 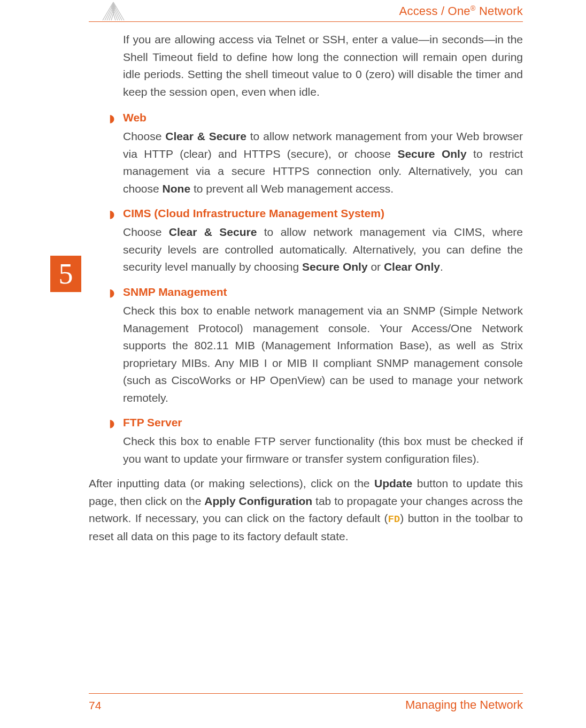 I want to click on bullet-body-snmp: Check this box to enable network managem…, so click(x=323, y=354).